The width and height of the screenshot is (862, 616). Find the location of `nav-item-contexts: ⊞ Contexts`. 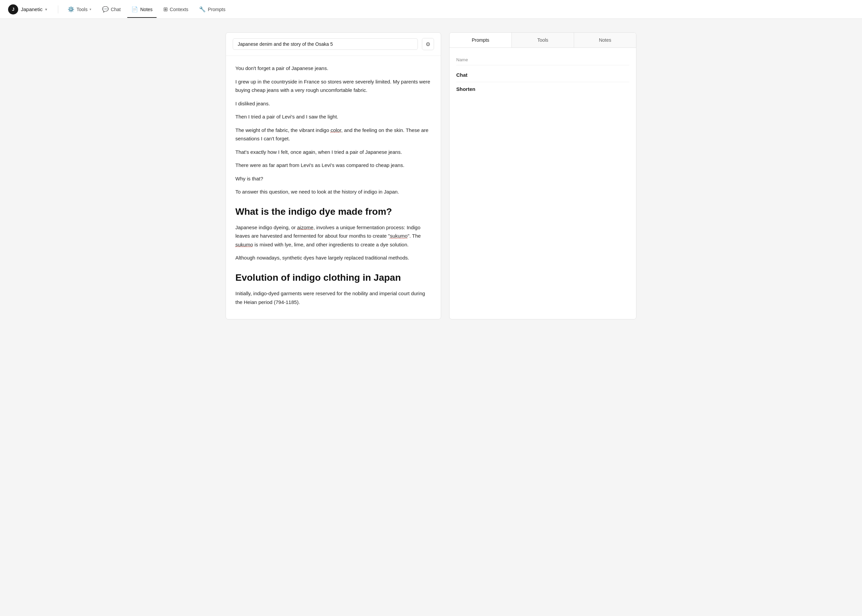

nav-item-contexts: ⊞ Contexts is located at coordinates (176, 9).